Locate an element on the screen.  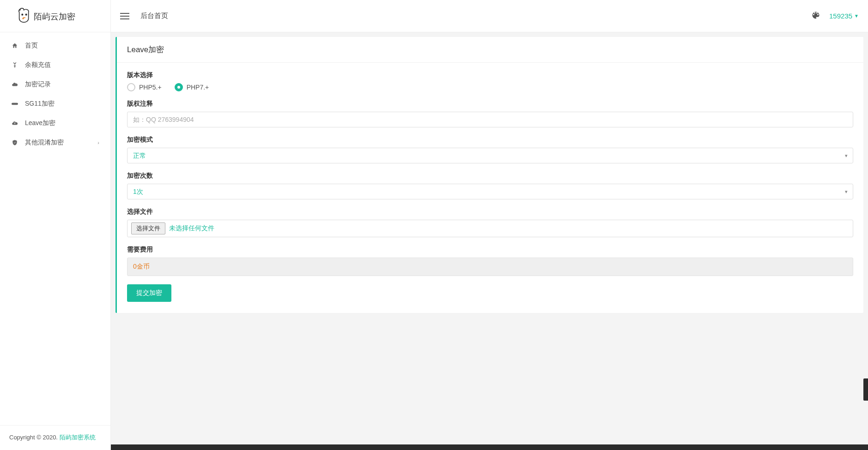
topbar: 后台首页 159235 ▼ is located at coordinates (490, 16).